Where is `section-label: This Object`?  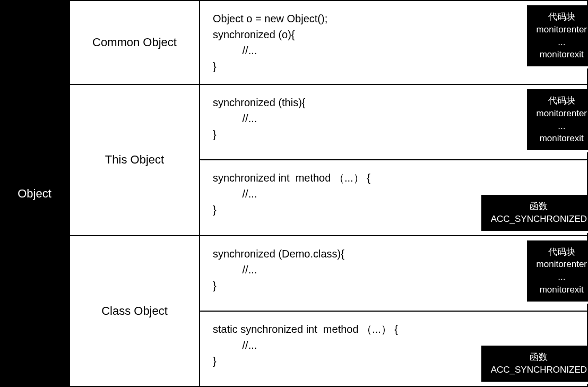
section-label: This Object is located at coordinates (135, 160).